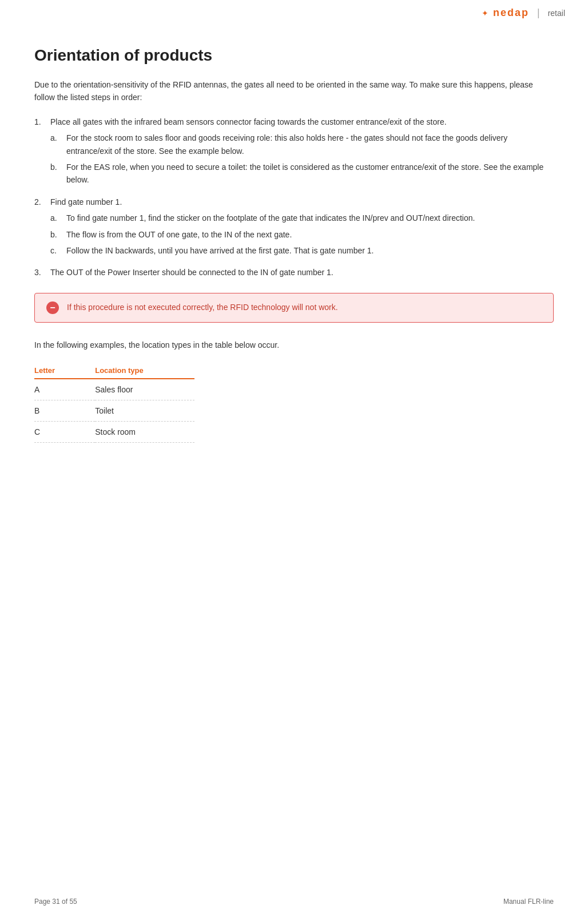  I want to click on list-item-content: Place all gates with the infrared beam s…, so click(302, 153).